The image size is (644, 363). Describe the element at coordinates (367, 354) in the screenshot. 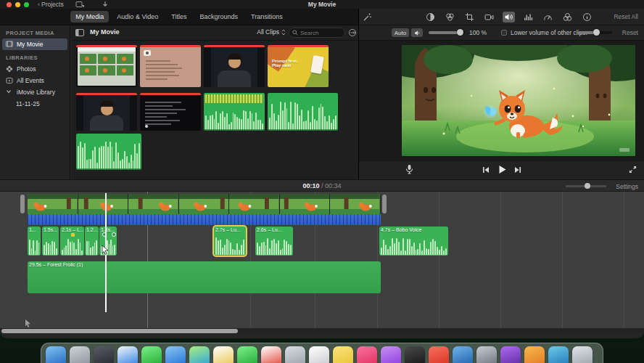

I see `music-dock-icon` at that location.